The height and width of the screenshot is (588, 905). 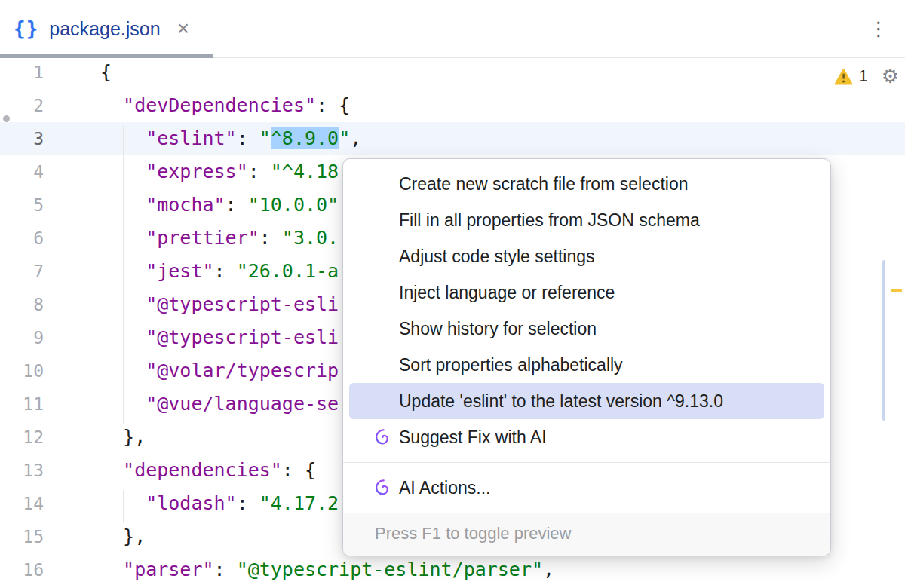 What do you see at coordinates (452, 106) in the screenshot?
I see `code-line: 2 "devDependencies": {` at bounding box center [452, 106].